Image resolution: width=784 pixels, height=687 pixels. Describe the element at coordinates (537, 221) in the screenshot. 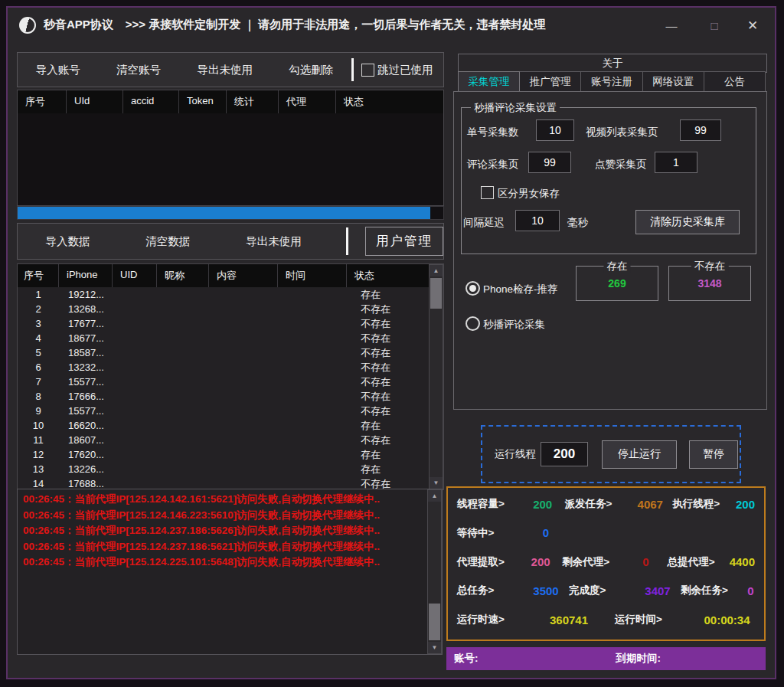

I see `delay-input` at that location.